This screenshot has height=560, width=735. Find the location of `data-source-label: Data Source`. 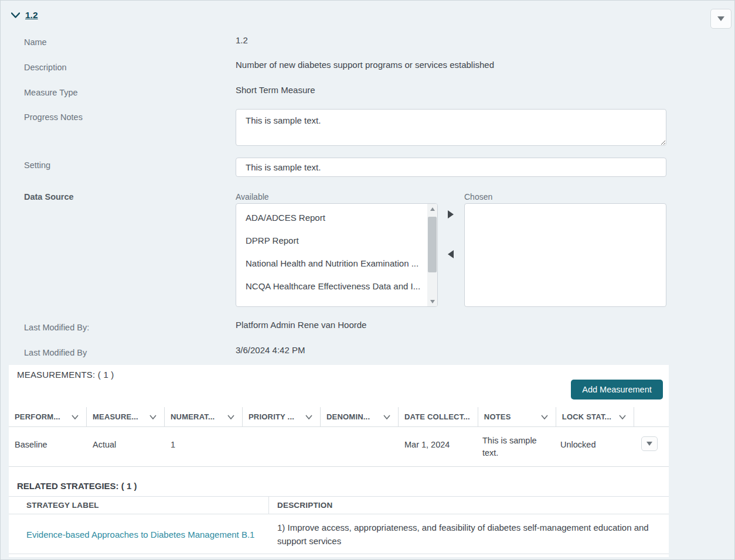

data-source-label: Data Source is located at coordinates (49, 197).